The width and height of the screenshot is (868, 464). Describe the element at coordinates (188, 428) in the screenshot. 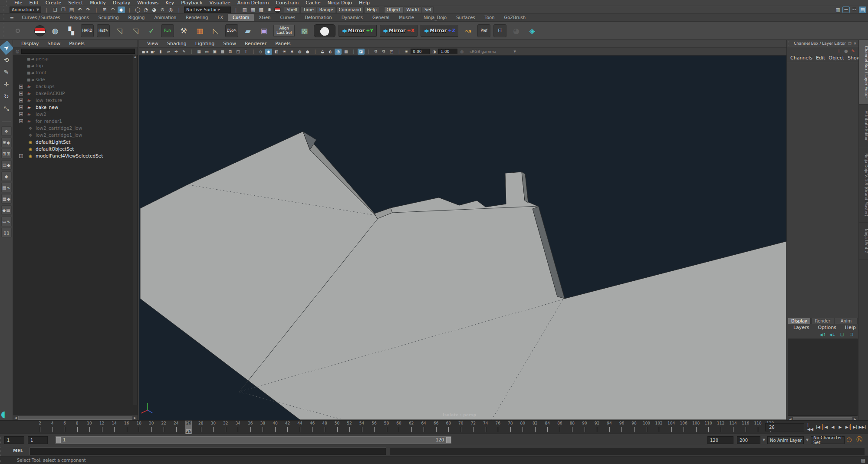

I see `timeline-playhead: 2626` at that location.